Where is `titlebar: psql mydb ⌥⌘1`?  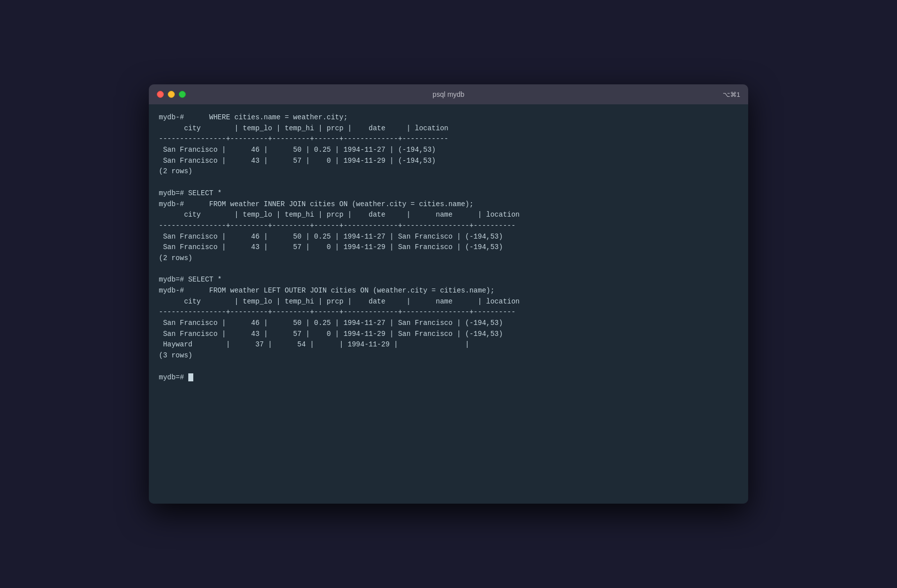
titlebar: psql mydb ⌥⌘1 is located at coordinates (448, 94).